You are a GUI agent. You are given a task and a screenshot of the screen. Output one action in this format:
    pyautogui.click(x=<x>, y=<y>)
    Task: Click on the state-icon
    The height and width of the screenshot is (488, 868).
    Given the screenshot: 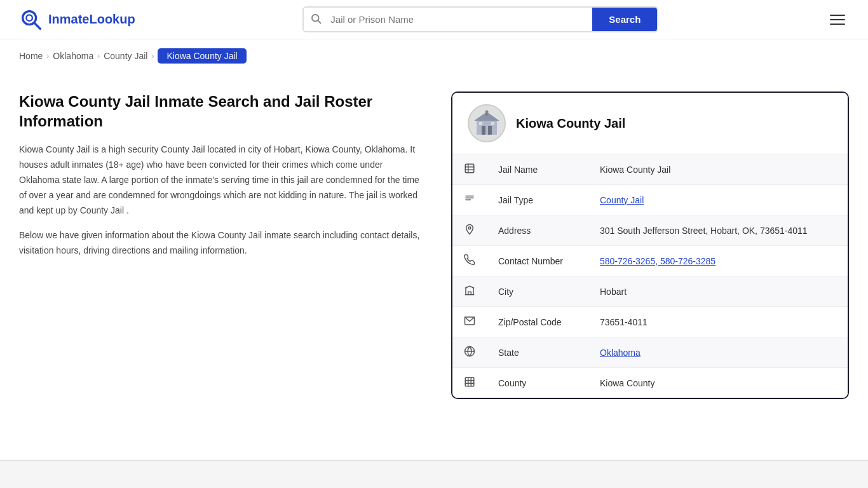 What is the action you would take?
    pyautogui.click(x=470, y=353)
    